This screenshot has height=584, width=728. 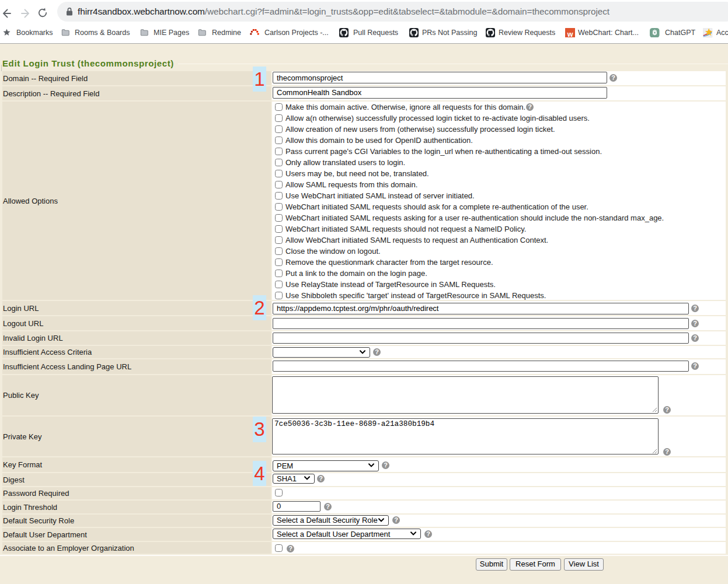 I want to click on svg-text: w, so click(x=570, y=34).